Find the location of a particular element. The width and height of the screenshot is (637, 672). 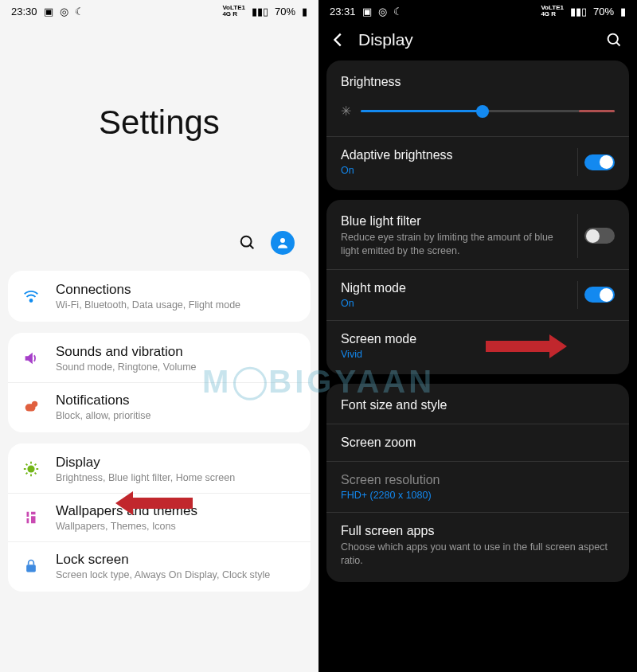

display-item-adaptive-brightness: Adaptive brightness On is located at coordinates (478, 162).